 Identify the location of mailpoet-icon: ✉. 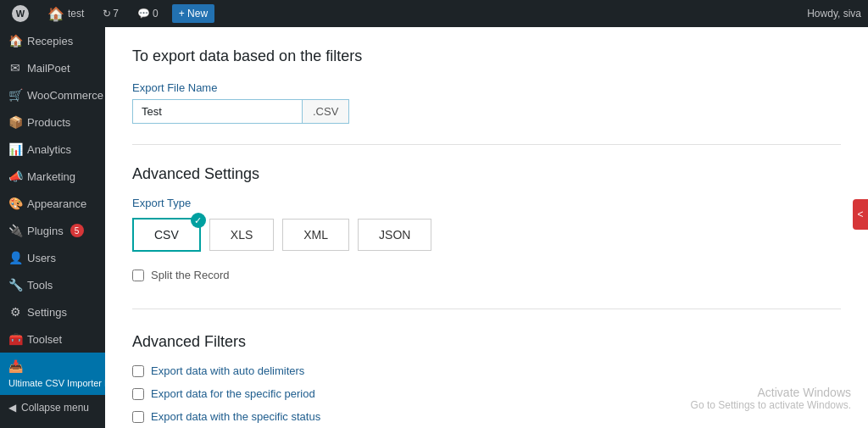
(15, 68).